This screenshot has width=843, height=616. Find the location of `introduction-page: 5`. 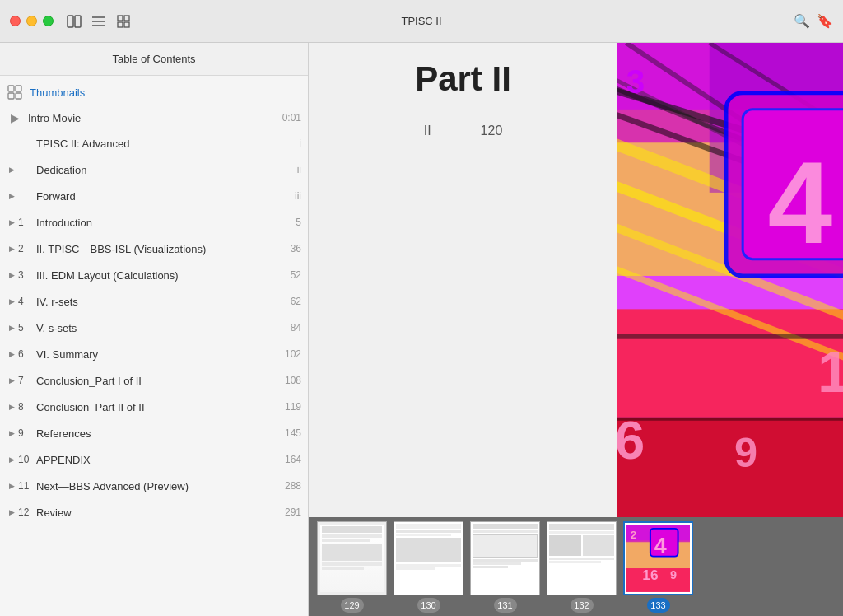

introduction-page: 5 is located at coordinates (298, 222).